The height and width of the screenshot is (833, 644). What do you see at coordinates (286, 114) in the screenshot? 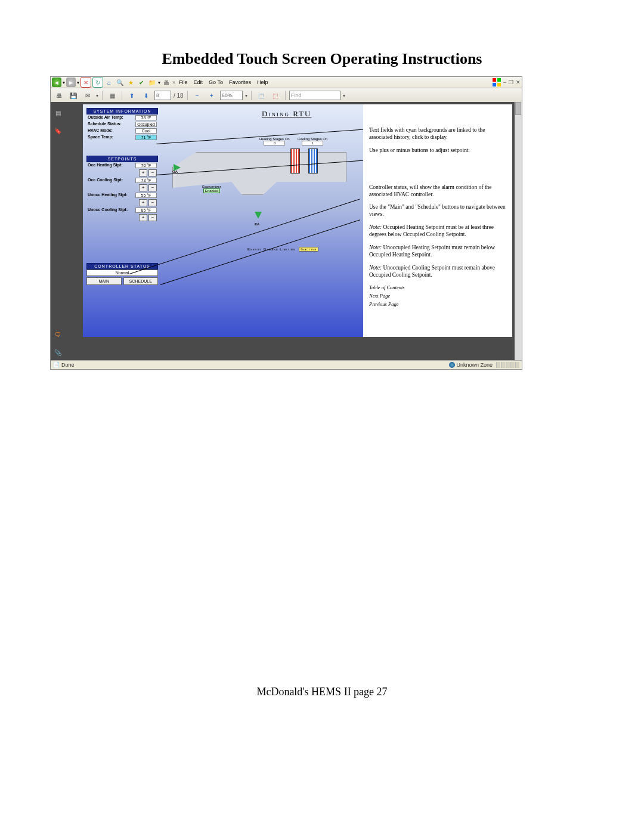
I see `area-title: Dining RTU` at bounding box center [286, 114].